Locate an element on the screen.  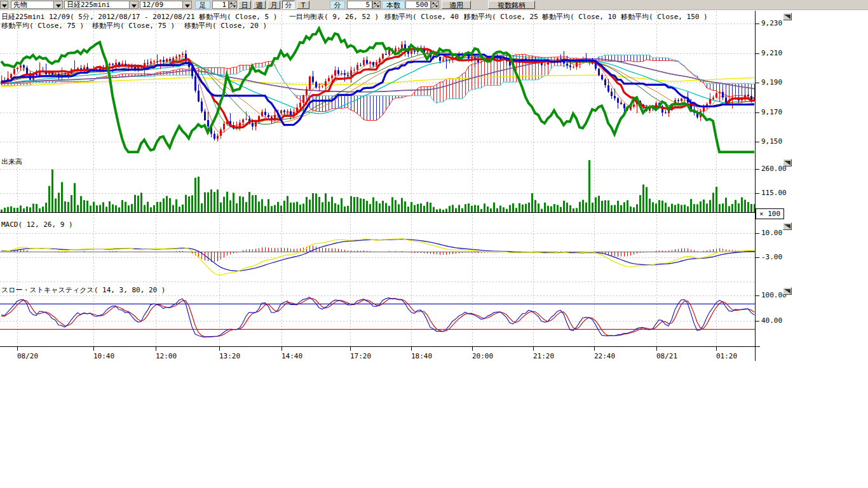
period-button-4: 分 is located at coordinates (288, 5).